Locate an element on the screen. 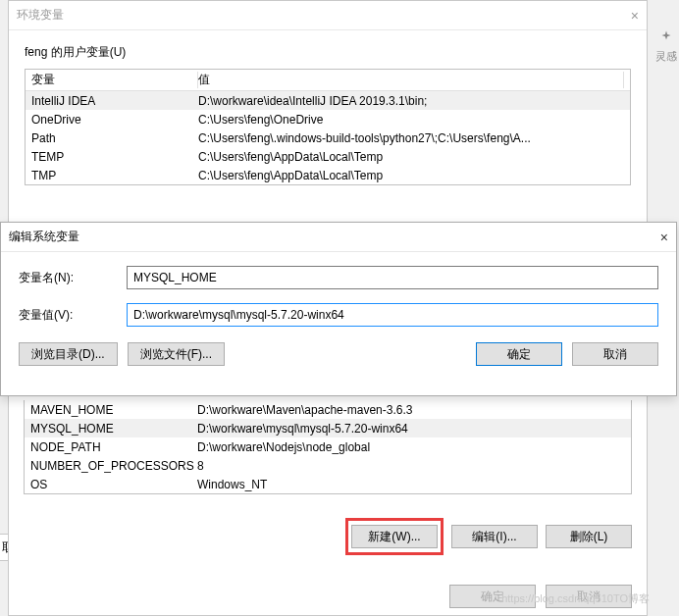 The height and width of the screenshot is (616, 679). var-value-row: 变量值(V): is located at coordinates (339, 315).